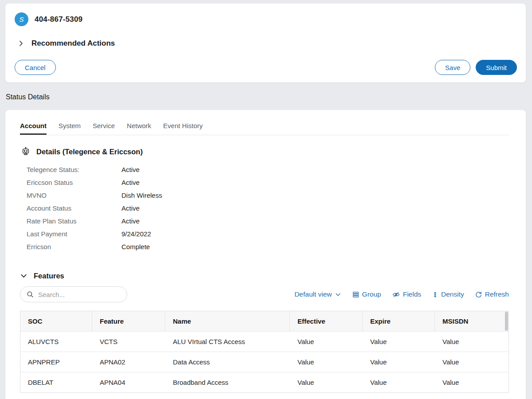 Image resolution: width=532 pixels, height=399 pixels. What do you see at coordinates (82, 294) in the screenshot?
I see `search-input` at bounding box center [82, 294].